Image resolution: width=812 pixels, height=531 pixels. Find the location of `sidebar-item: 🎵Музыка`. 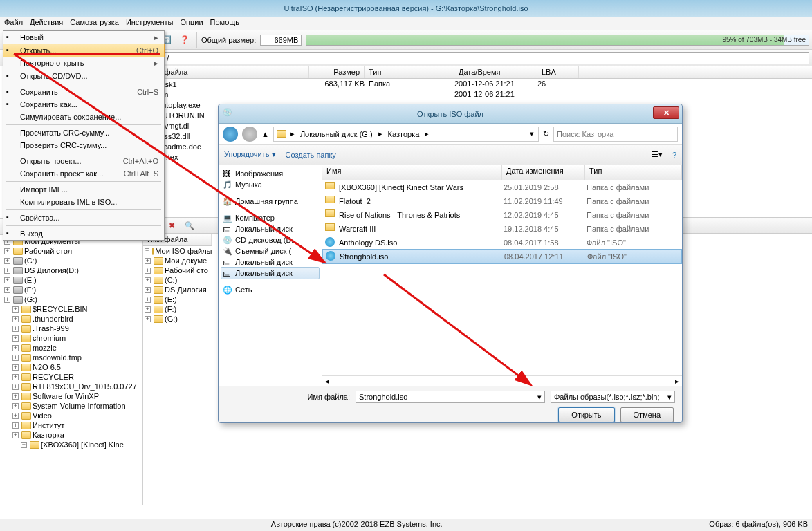

sidebar-item: 🎵Музыка is located at coordinates (270, 185).